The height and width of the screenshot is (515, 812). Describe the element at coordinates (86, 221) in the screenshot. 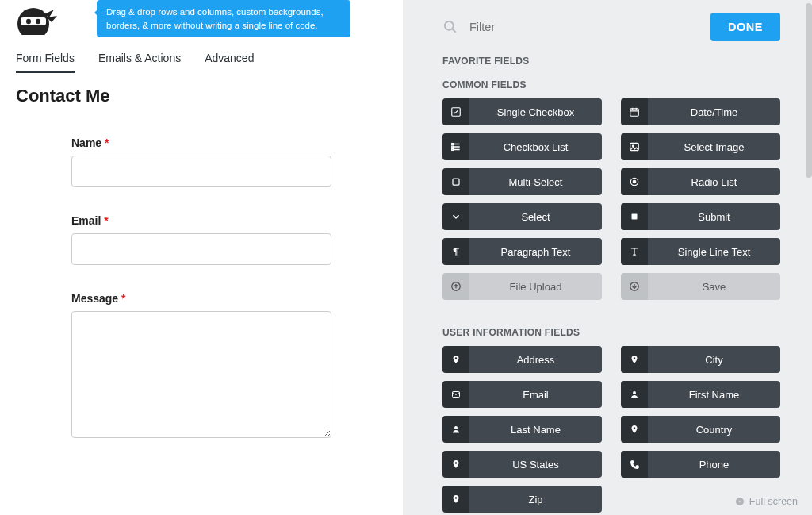

I see `label-text: Email` at that location.